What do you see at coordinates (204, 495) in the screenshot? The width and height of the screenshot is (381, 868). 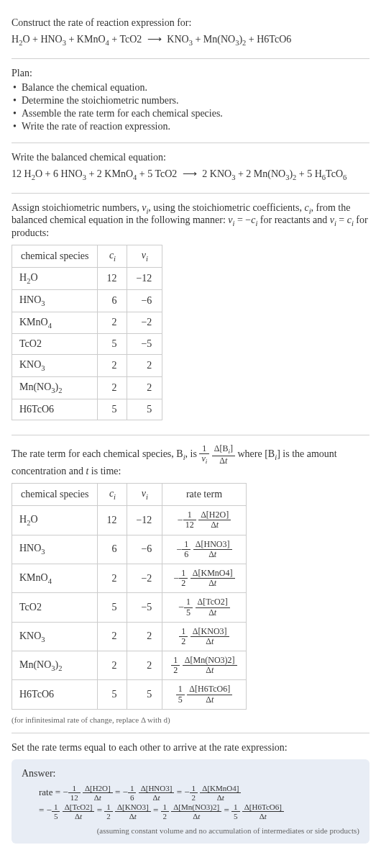 I see `table-header: rate term` at bounding box center [204, 495].